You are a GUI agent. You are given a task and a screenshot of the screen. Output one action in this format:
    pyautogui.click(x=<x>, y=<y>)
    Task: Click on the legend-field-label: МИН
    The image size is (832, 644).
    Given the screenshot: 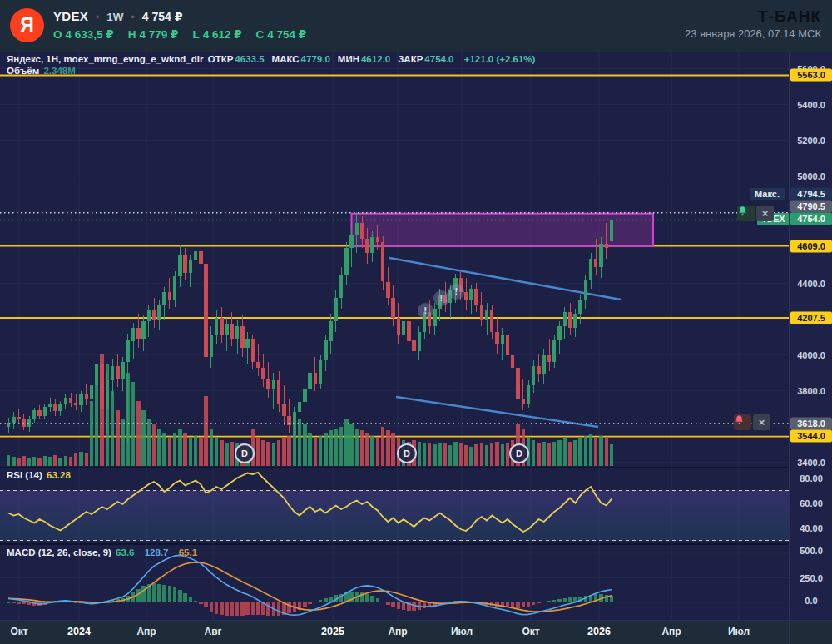 What is the action you would take?
    pyautogui.click(x=349, y=59)
    